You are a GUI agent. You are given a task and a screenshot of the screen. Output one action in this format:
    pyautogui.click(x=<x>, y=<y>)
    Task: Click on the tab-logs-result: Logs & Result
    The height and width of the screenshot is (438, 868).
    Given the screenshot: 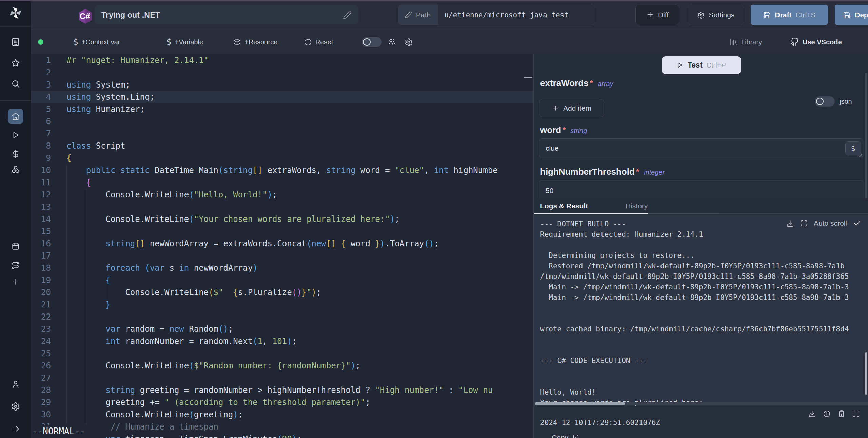 What is the action you would take?
    pyautogui.click(x=564, y=206)
    